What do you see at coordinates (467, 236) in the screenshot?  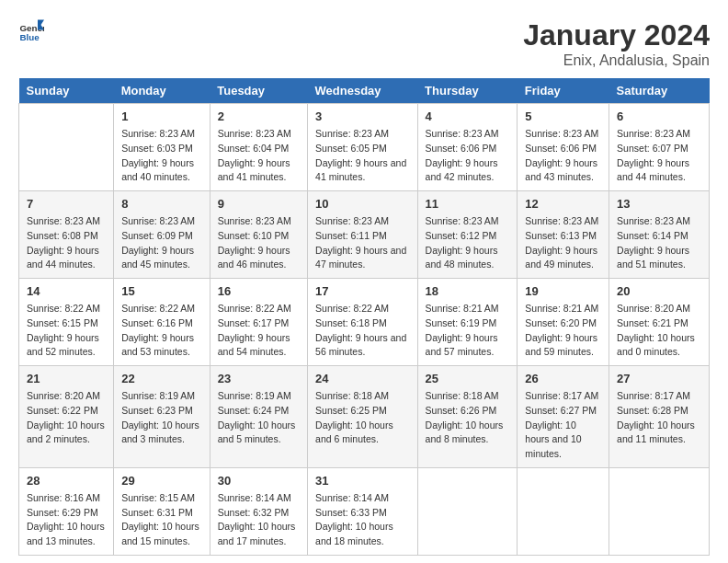 I see `calendar-cell: 11Sunrise: 8:23 AMSunset: 6:12 PMDayligh…` at bounding box center [467, 236].